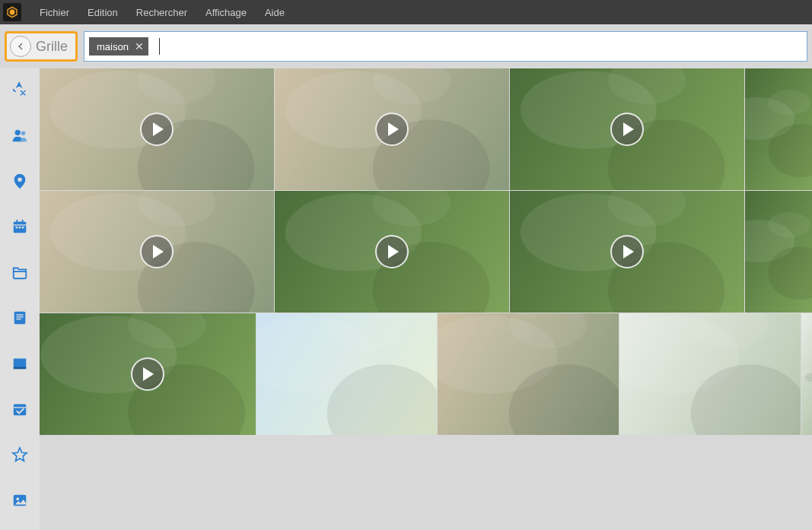  I want to click on places-pin-icon, so click(20, 181).